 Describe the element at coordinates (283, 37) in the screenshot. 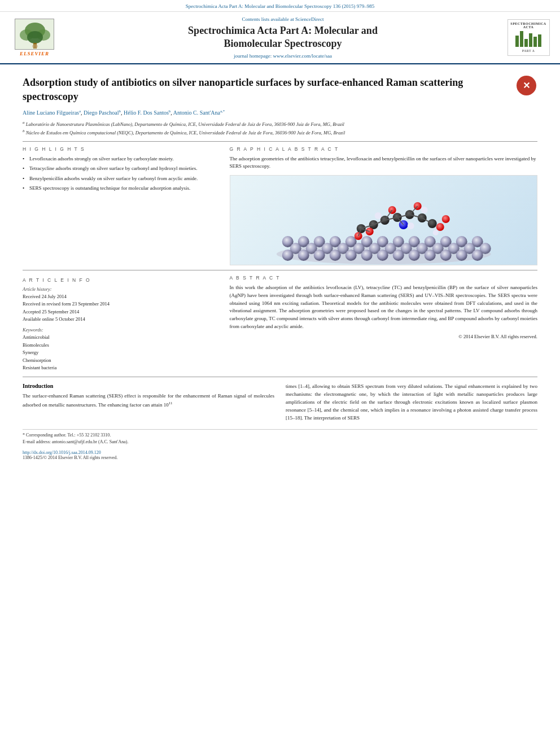

I see `journal-title-block: Contents lists available at ScienceDirec…` at that location.